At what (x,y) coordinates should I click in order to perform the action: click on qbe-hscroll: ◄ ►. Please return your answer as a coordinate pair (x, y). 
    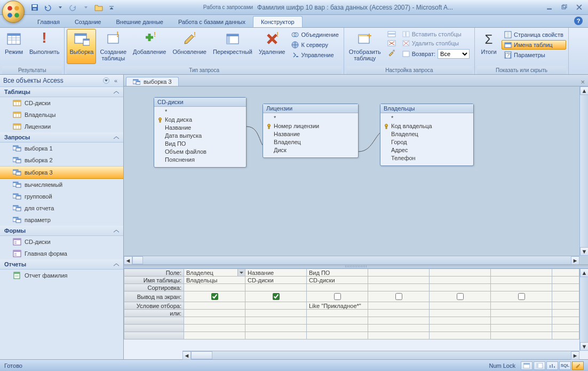
    Looking at the image, I should click on (381, 355).